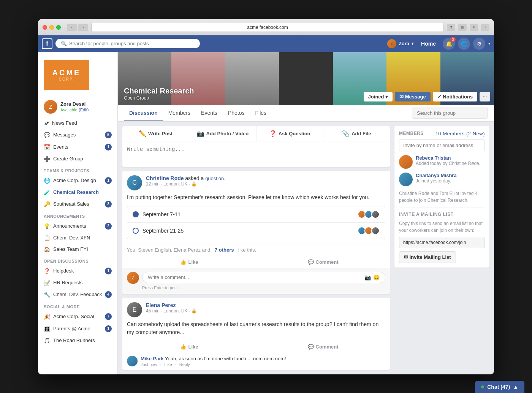 This screenshot has width=532, height=393. I want to click on parents-acme-label: Parents @ Acme, so click(72, 328).